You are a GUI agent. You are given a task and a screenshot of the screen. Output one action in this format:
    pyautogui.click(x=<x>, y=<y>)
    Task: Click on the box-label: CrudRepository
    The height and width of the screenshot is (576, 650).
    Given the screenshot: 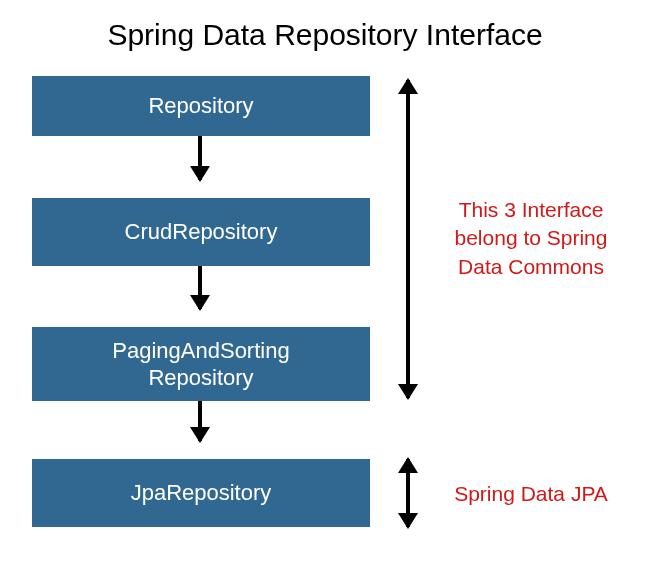 What is the action you would take?
    pyautogui.click(x=202, y=232)
    